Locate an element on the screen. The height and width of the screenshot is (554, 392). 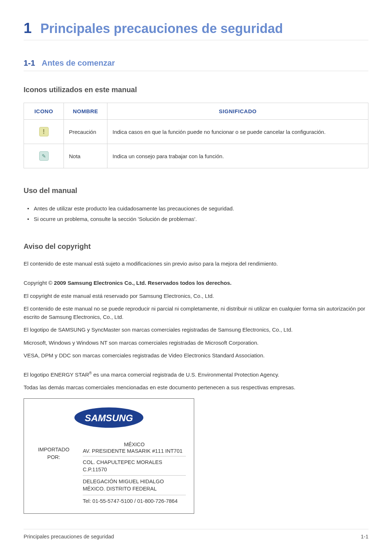
address-country: MÉXICO is located at coordinates (134, 444).